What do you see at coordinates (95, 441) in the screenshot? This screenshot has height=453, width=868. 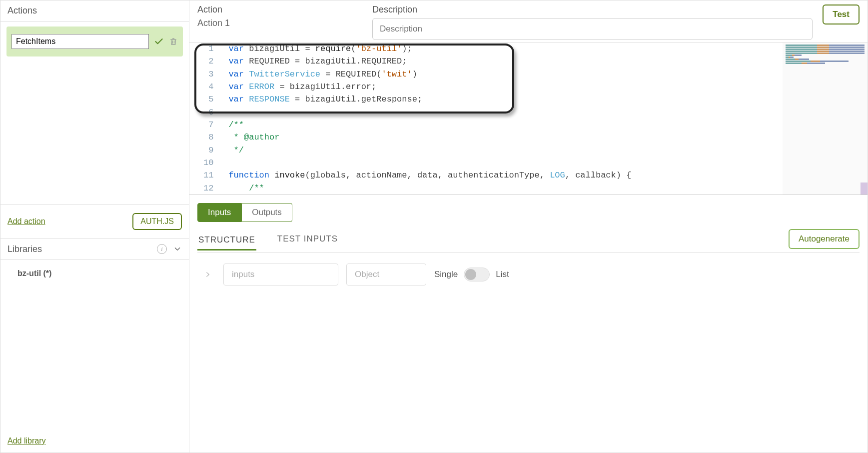 I see `libraries-footer: Add library` at bounding box center [95, 441].